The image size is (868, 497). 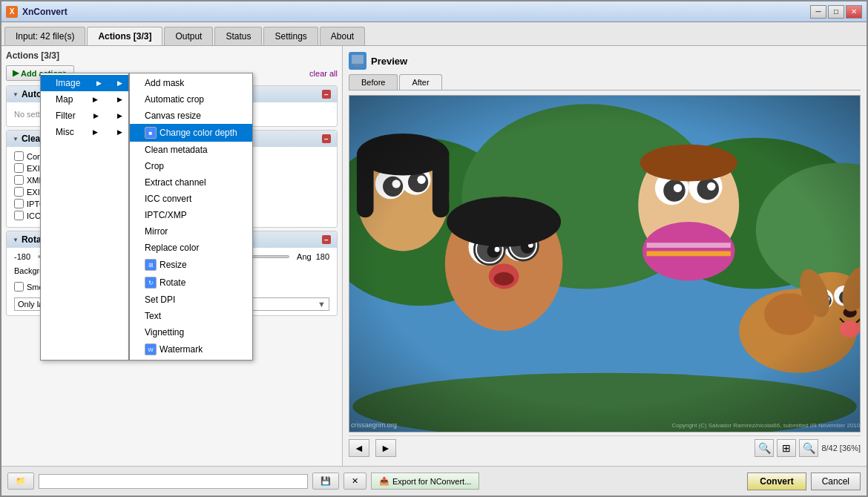 What do you see at coordinates (323, 73) in the screenshot?
I see `clear-all-link: clear all` at bounding box center [323, 73].